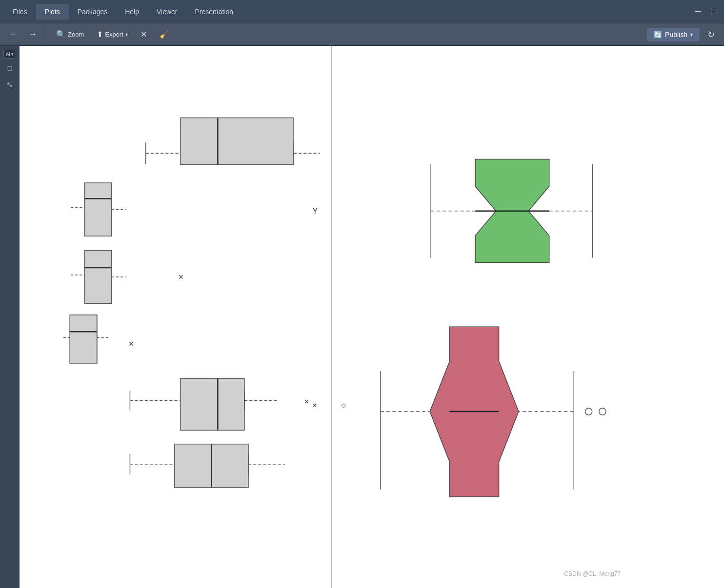 The height and width of the screenshot is (588, 724). I want to click on zoom-icon: 🔍, so click(61, 34).